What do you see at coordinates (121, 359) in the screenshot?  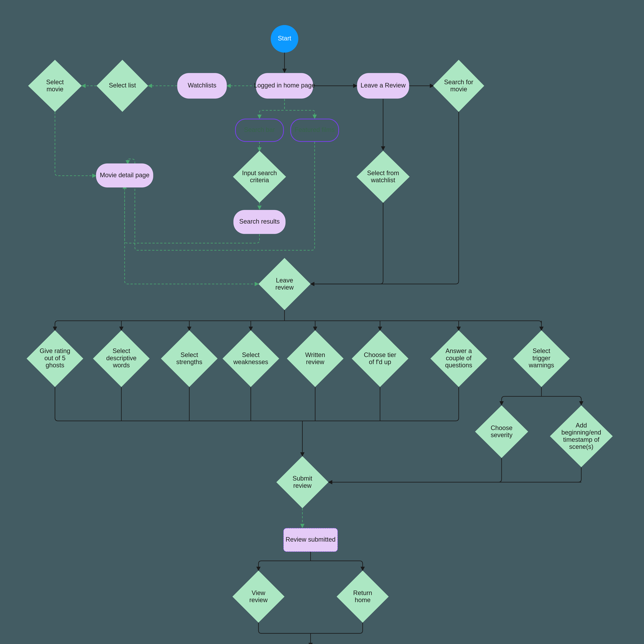 I see `node-descriptive: Selectdescriptivewords` at bounding box center [121, 359].